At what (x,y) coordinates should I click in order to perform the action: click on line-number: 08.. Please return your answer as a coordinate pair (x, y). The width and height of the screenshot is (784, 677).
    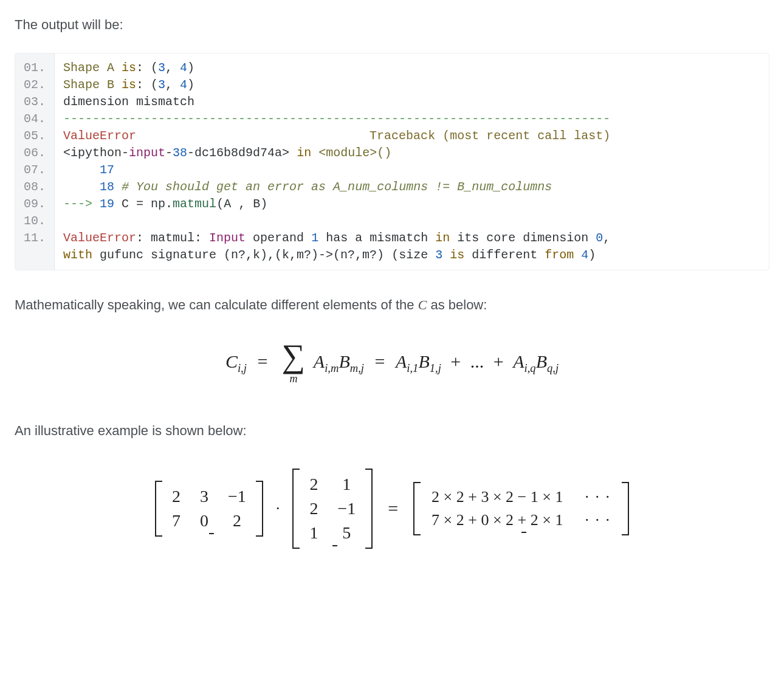
    Looking at the image, I should click on (35, 187).